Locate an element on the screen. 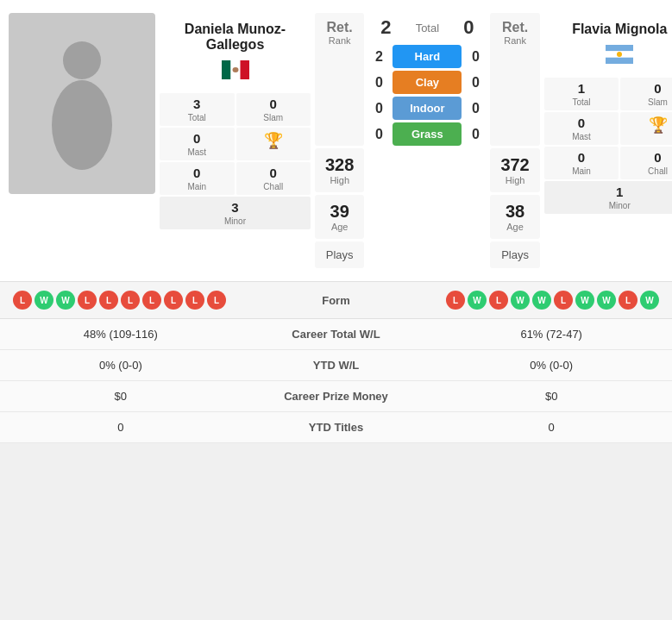 The width and height of the screenshot is (672, 620). player1-flag is located at coordinates (236, 70).